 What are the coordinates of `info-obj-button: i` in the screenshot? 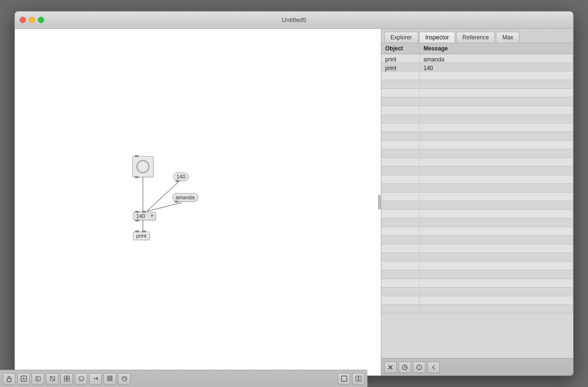 It's located at (81, 375).